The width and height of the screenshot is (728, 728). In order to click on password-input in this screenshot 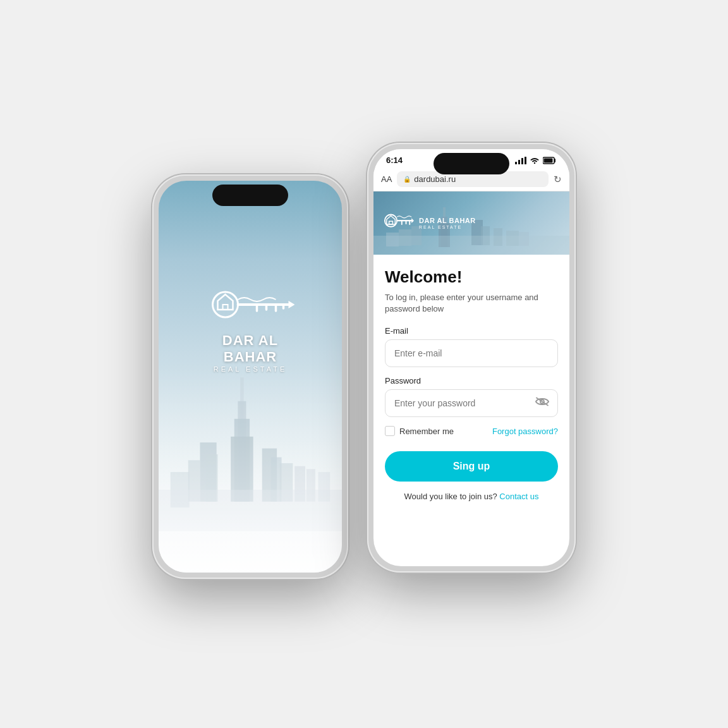, I will do `click(471, 403)`.